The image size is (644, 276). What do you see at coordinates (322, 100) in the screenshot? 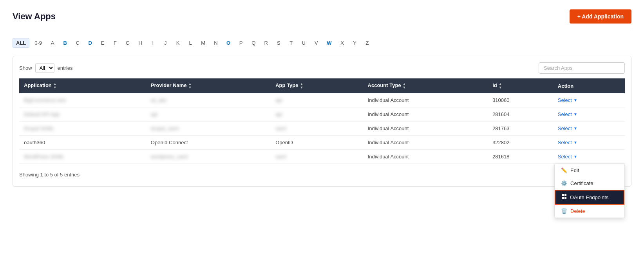
I see `table-row: BigCommerce testwt_abcapiIndividual Acco…` at bounding box center [322, 100].